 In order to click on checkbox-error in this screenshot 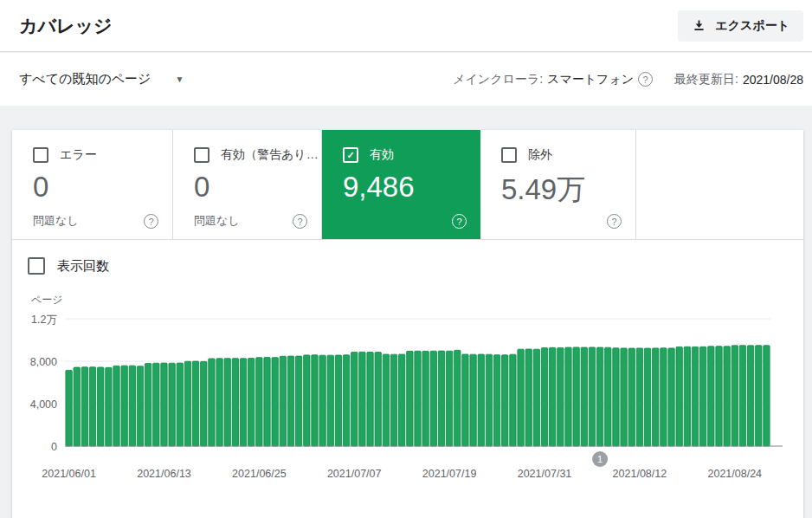, I will do `click(41, 155)`.